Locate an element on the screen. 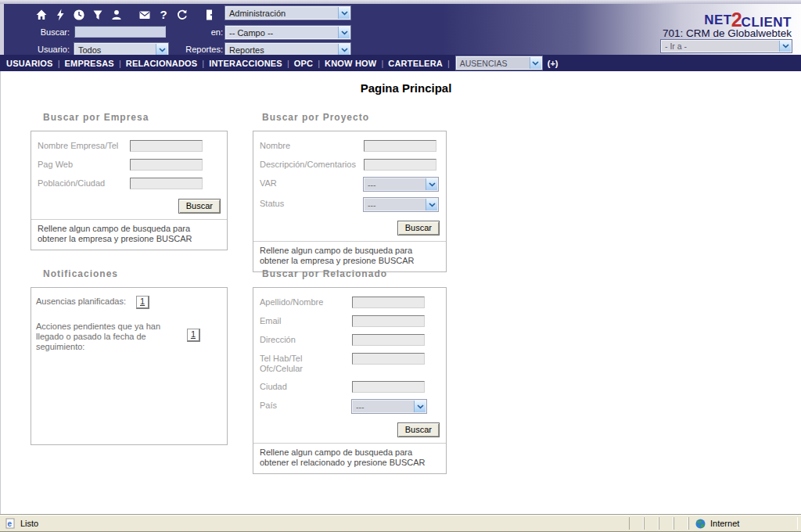 Image resolution: width=801 pixels, height=532 pixels. empresa-buscar-button: Buscar is located at coordinates (199, 207).